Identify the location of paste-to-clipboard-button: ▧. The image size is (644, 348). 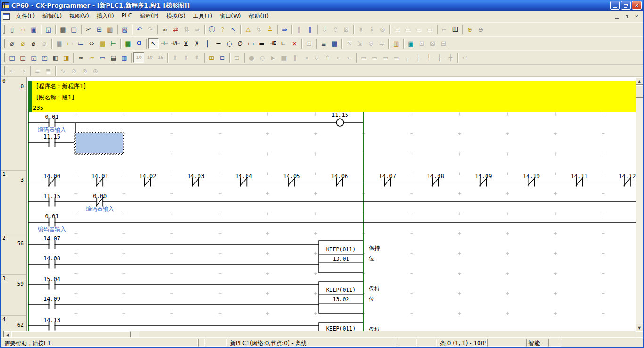
(124, 29).